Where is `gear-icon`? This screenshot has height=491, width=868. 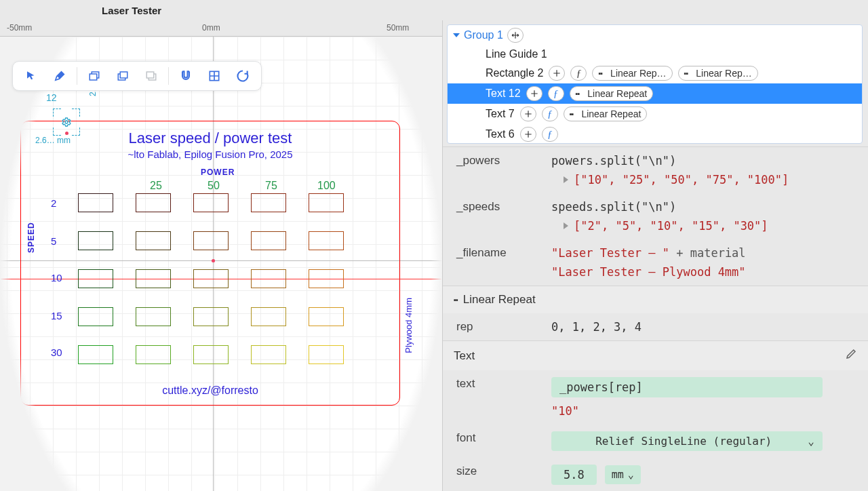
gear-icon is located at coordinates (66, 123).